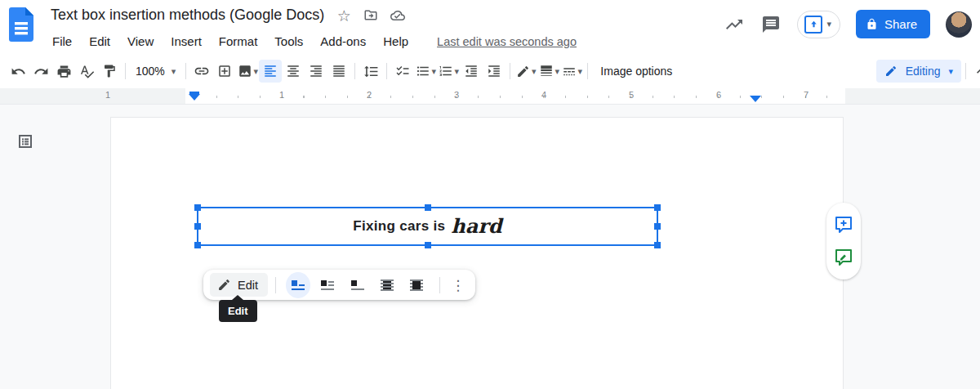 The height and width of the screenshot is (389, 980). I want to click on image-options-button: Image options, so click(636, 71).